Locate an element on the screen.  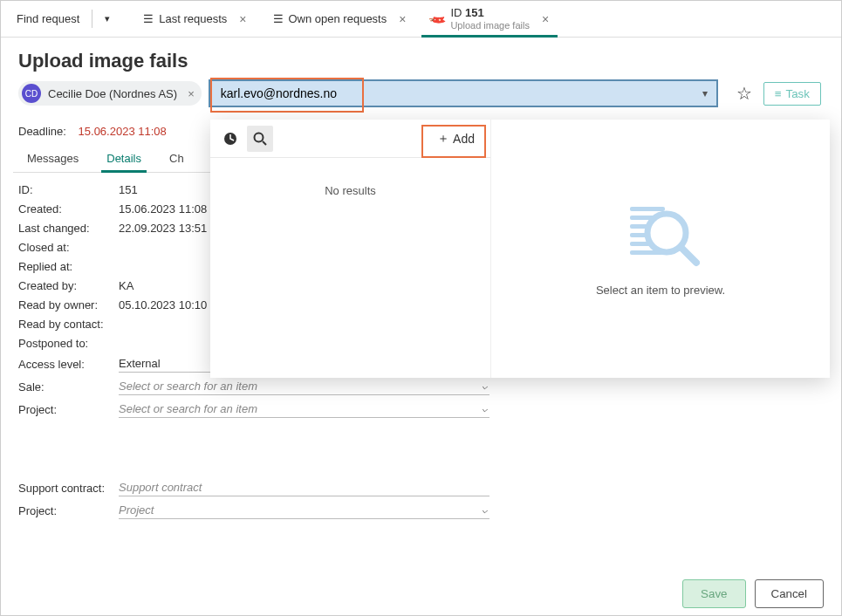
project2-select: Project⌵ is located at coordinates (304, 510).